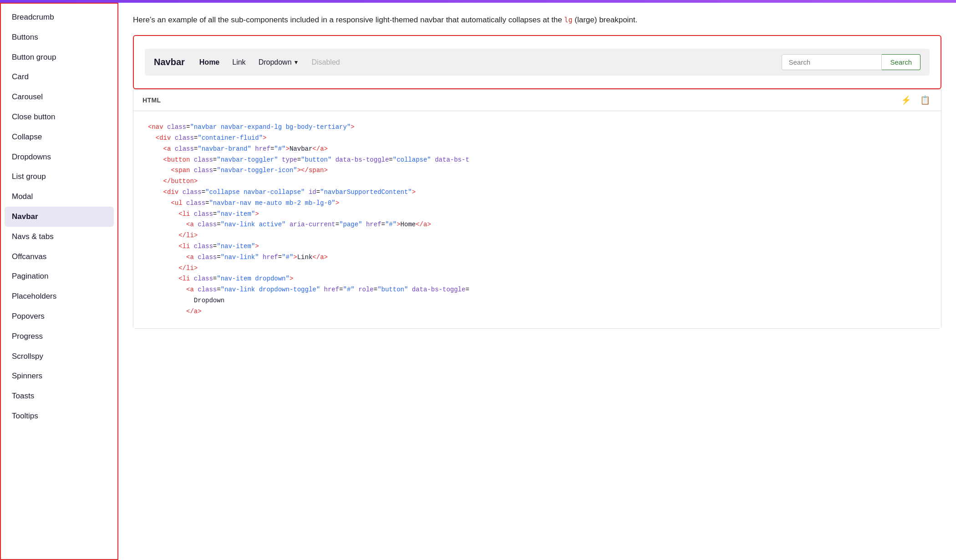  Describe the element at coordinates (152, 100) in the screenshot. I see `code-label: HTML` at that location.